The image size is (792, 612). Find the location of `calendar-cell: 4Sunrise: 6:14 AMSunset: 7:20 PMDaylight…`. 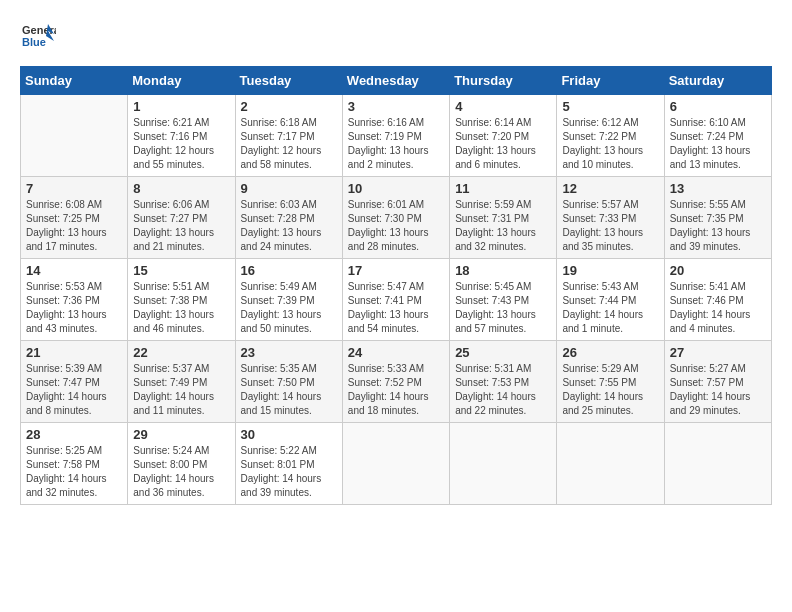

calendar-cell: 4Sunrise: 6:14 AMSunset: 7:20 PMDaylight… is located at coordinates (504, 136).